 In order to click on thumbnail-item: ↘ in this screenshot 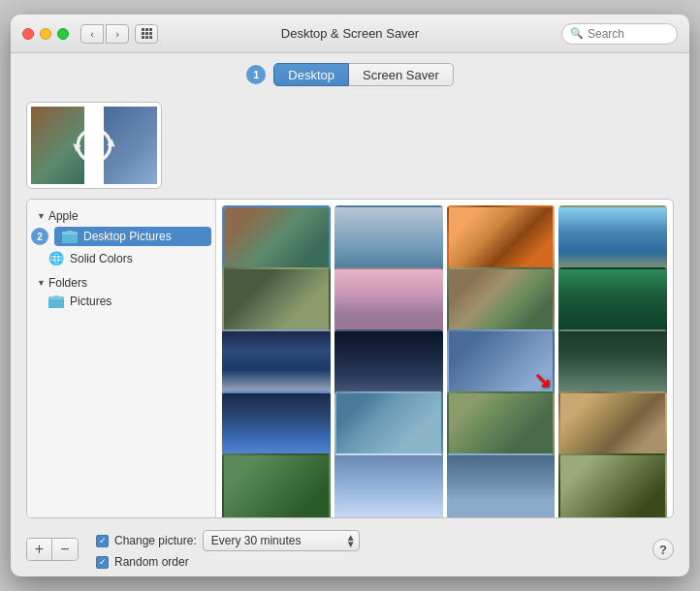, I will do `click(501, 363)`.